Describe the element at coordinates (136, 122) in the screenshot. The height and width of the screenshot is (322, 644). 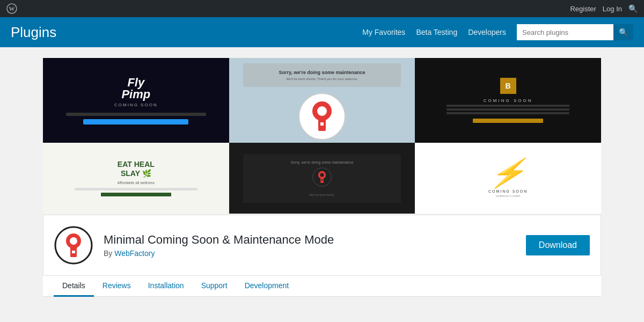
I see `flypimp-btn-mock` at that location.